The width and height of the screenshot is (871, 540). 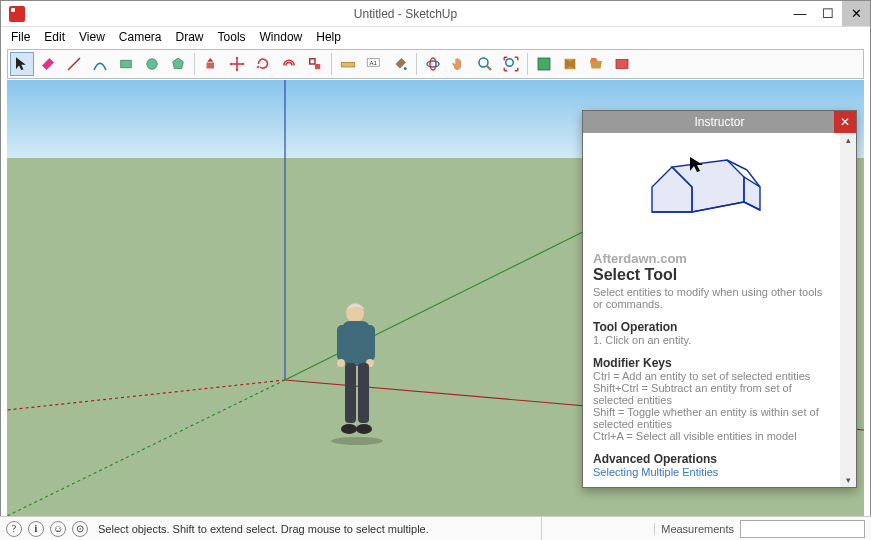 What do you see at coordinates (357, 374) in the screenshot?
I see `scale-figure` at bounding box center [357, 374].